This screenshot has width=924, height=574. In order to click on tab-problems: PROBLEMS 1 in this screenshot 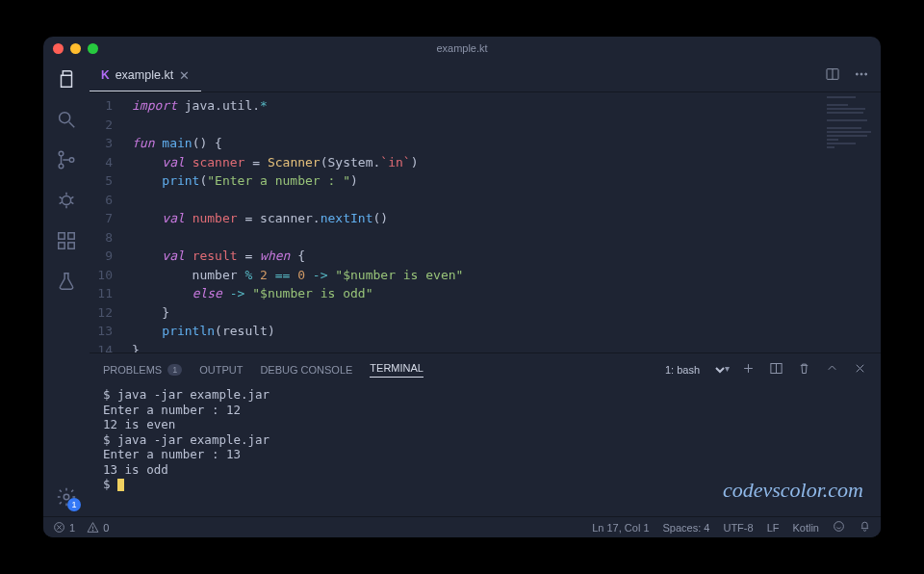, I will do `click(142, 370)`.